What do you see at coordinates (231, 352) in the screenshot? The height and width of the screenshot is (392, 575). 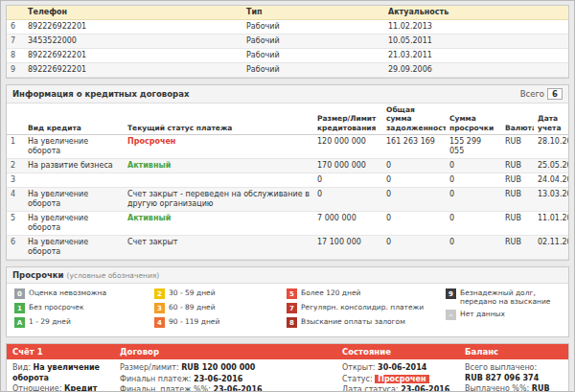 I see `account-header-contract: Договор` at bounding box center [231, 352].